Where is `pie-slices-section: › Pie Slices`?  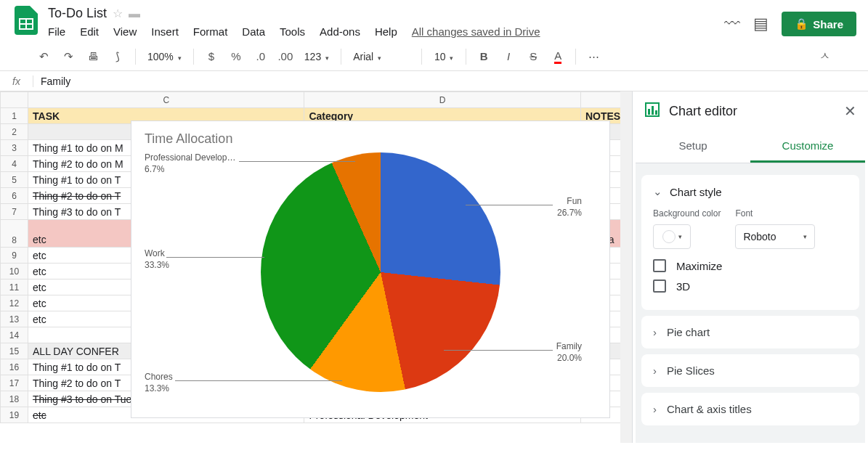 pie-slices-section: › Pie Slices is located at coordinates (750, 370).